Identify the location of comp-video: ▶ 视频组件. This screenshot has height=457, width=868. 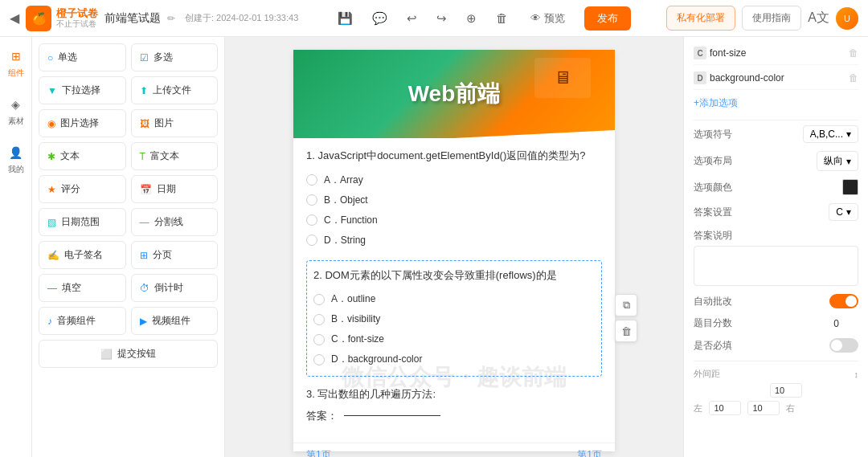
(175, 321).